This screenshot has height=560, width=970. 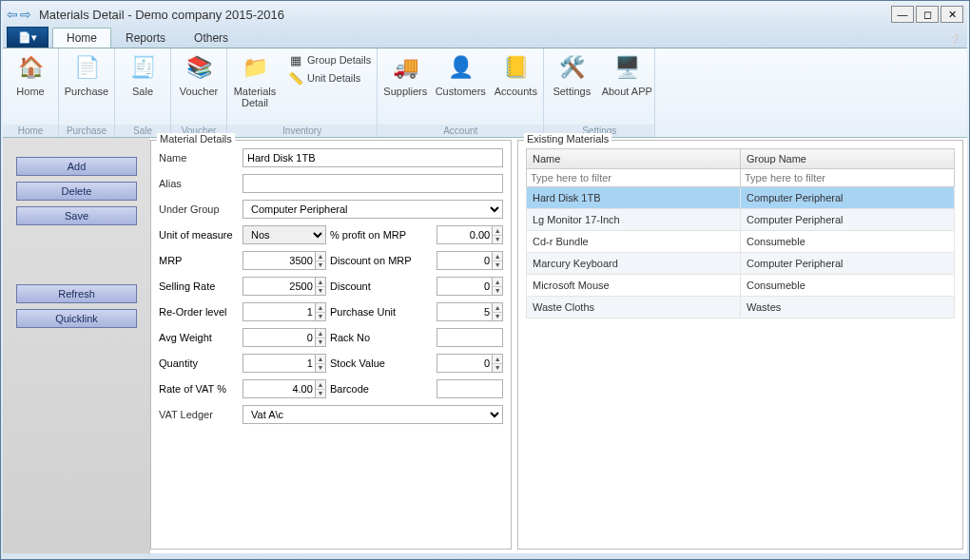 I want to click on maximize-button: ◻, so click(x=927, y=14).